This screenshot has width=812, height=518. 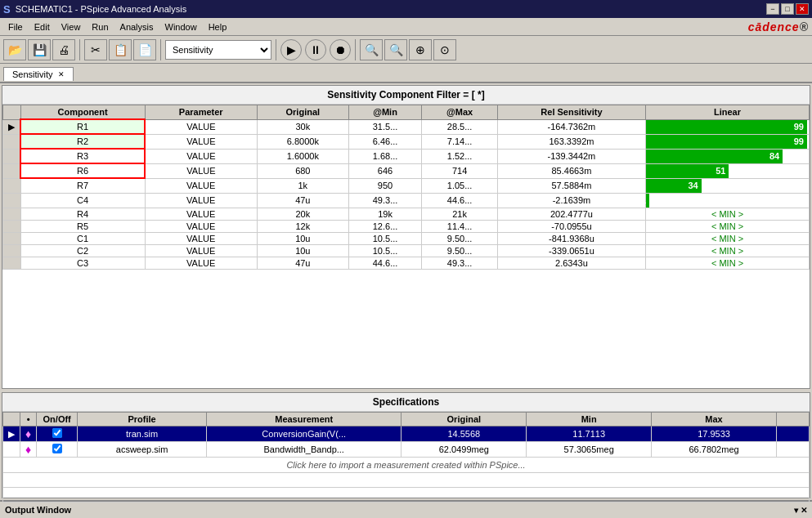 What do you see at coordinates (201, 113) in the screenshot?
I see `col-parameter: Parameter` at bounding box center [201, 113].